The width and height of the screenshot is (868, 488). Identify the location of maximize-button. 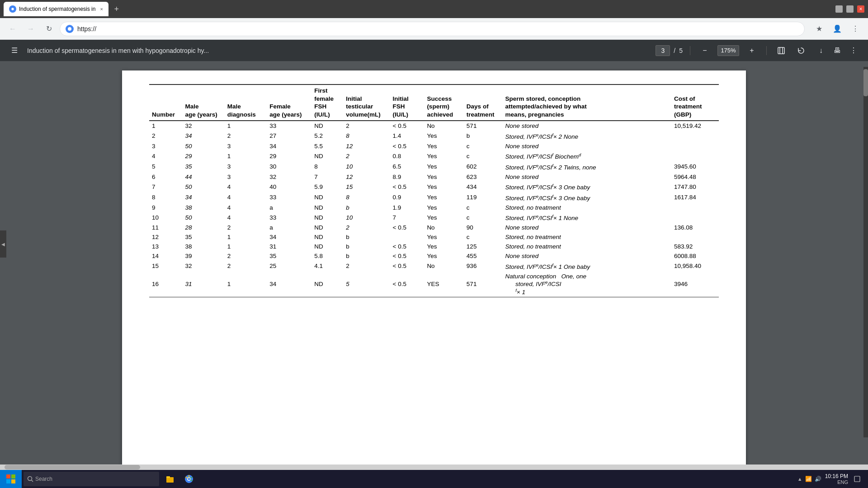
(850, 9).